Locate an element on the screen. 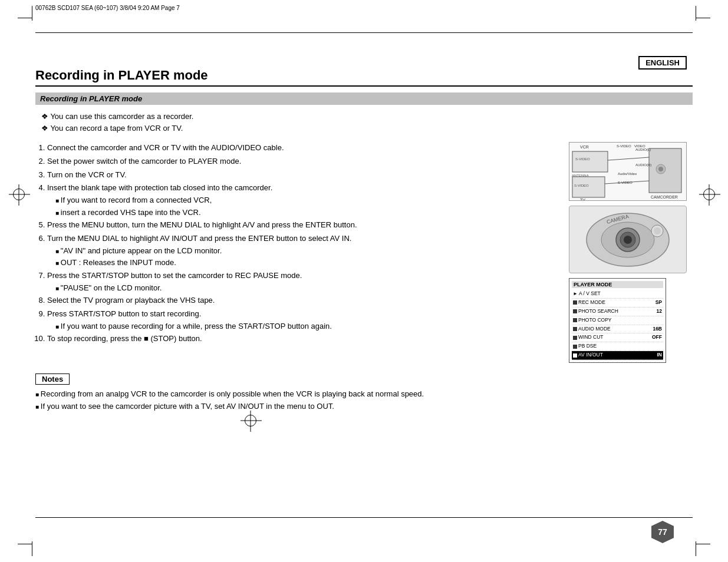 This screenshot has height=562, width=728. intro-bullets: You can use this camcorder as a recorder… is located at coordinates (367, 123).